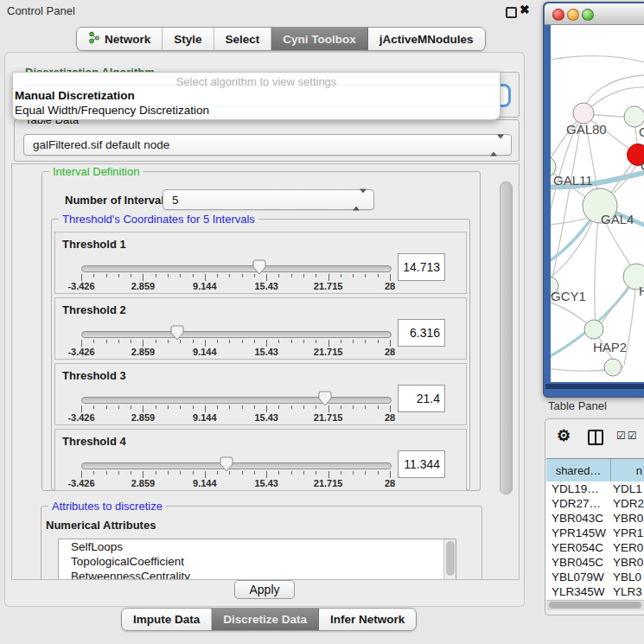 Image resolution: width=644 pixels, height=644 pixels. I want to click on tab-label: Discretize Data, so click(265, 619).